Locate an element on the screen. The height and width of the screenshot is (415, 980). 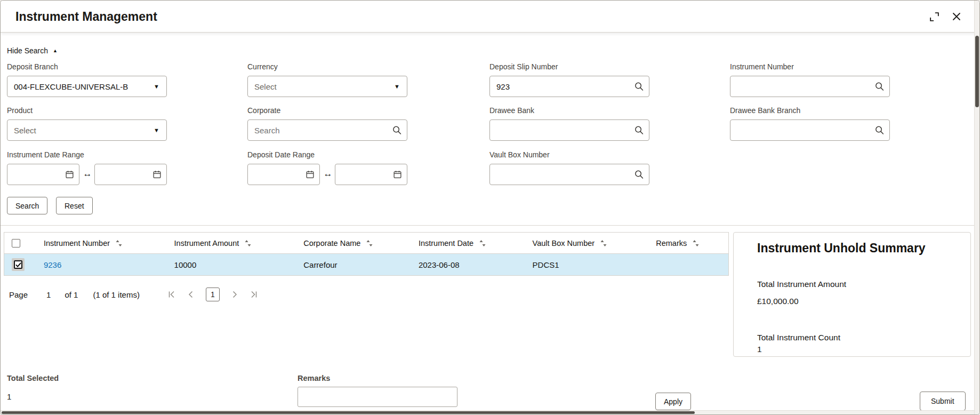
instrument-number-label: Instrument Number is located at coordinates (810, 67).